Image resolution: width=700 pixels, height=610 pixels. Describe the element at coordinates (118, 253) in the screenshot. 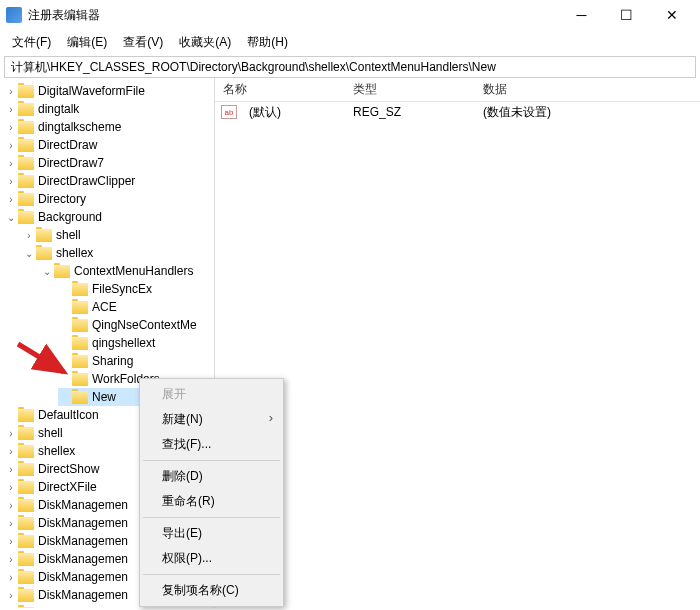

I see `tree-item-shellex: ⌄shellex` at that location.